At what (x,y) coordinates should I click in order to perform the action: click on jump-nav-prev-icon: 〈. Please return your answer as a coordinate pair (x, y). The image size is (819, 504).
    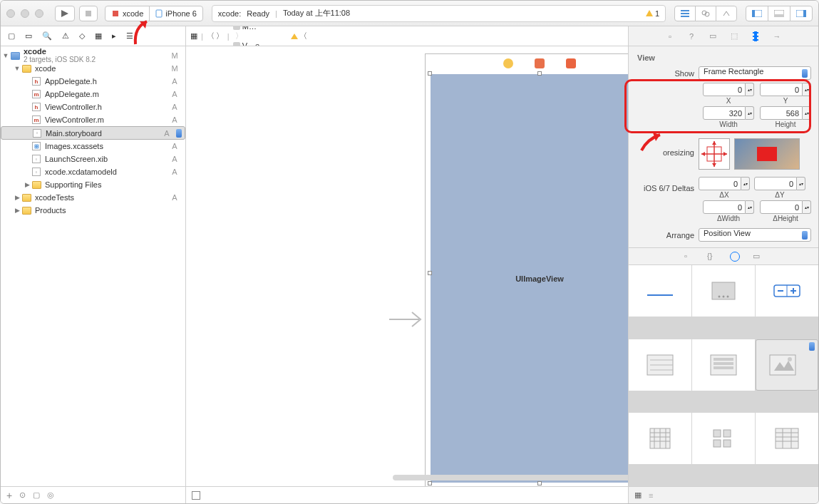
    Looking at the image, I should click on (304, 36).